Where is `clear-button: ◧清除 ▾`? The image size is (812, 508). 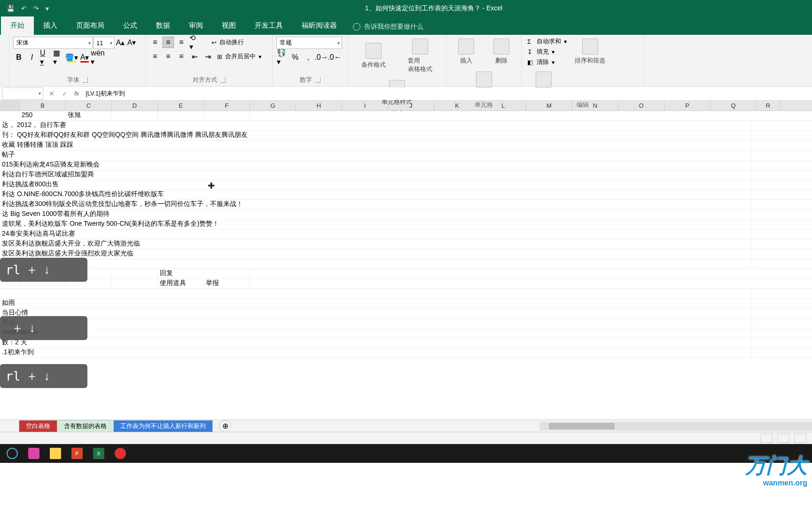
clear-button: ◧清除 ▾ is located at coordinates (547, 62).